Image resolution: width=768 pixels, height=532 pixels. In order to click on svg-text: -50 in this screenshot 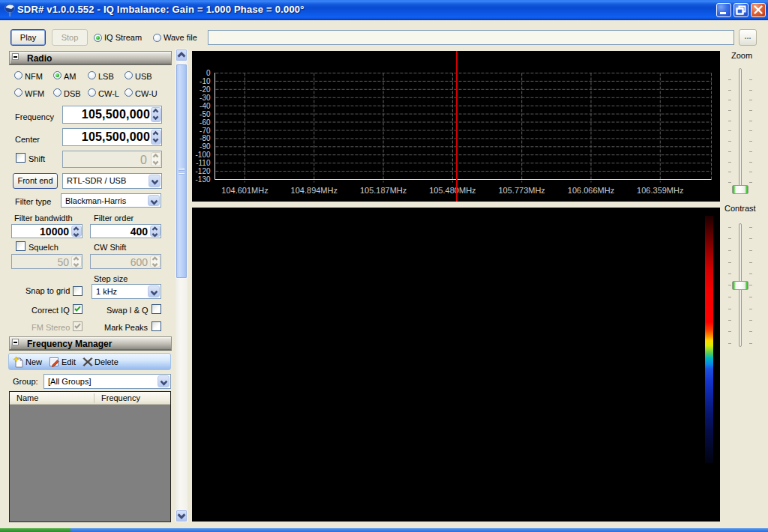, I will do `click(206, 114)`.